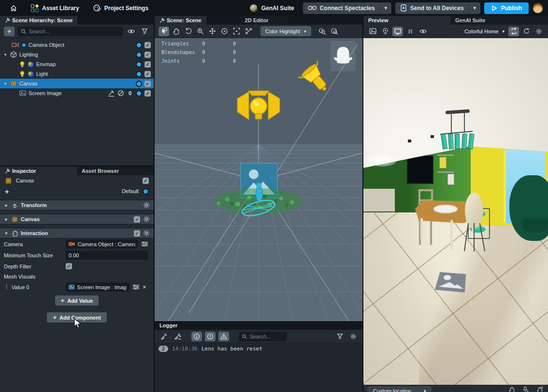 This screenshot has width=548, height=392. Describe the element at coordinates (77, 84) in the screenshot. I see `tree-row-canvas: ▾ Canvas ✓` at that location.